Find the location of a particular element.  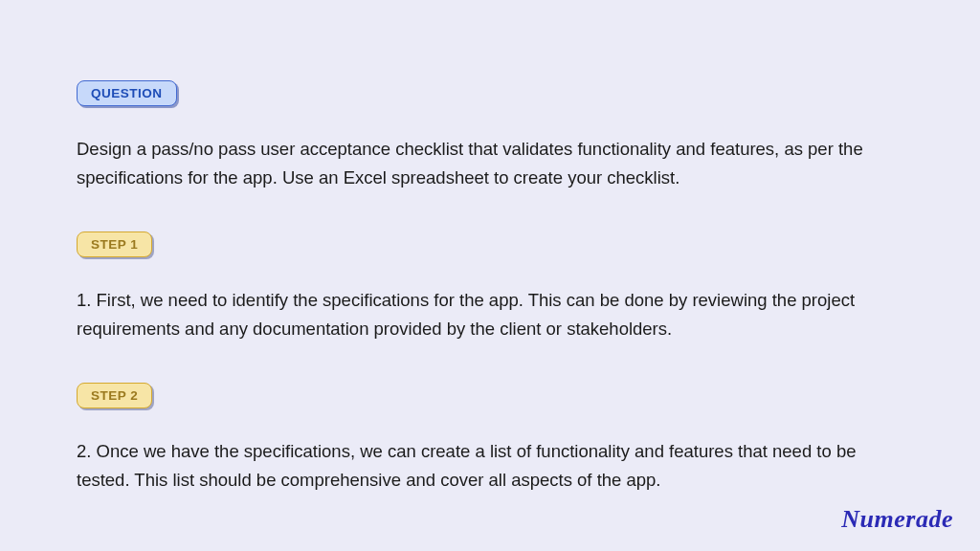

question-text: Design a pass/no pass user acceptance ch… is located at coordinates (490, 163).